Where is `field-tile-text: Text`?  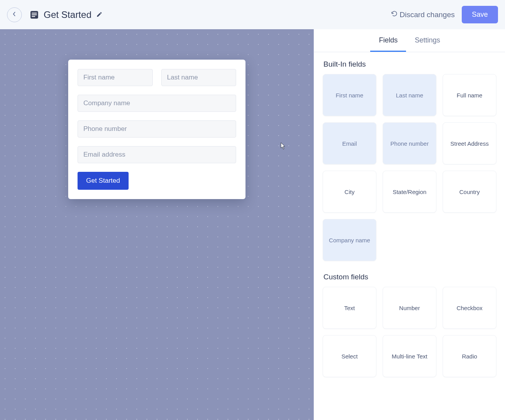 field-tile-text: Text is located at coordinates (350, 308).